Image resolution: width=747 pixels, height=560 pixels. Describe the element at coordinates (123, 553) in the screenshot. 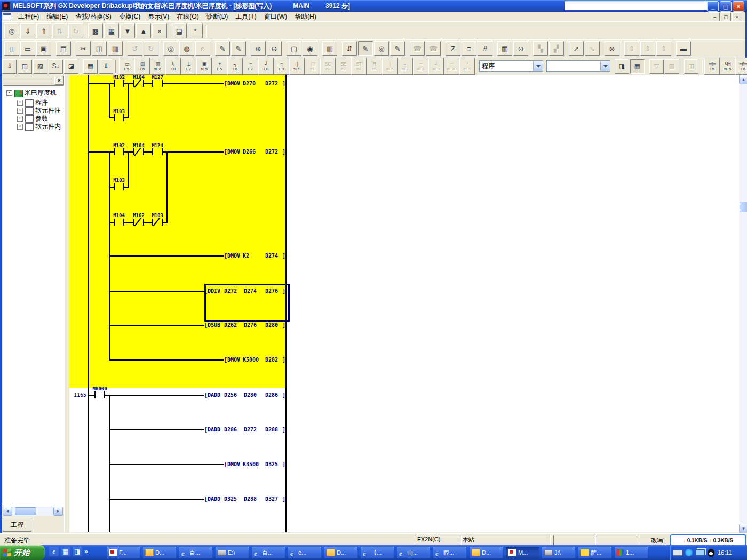

I see `taskbar-task-button: F...` at that location.